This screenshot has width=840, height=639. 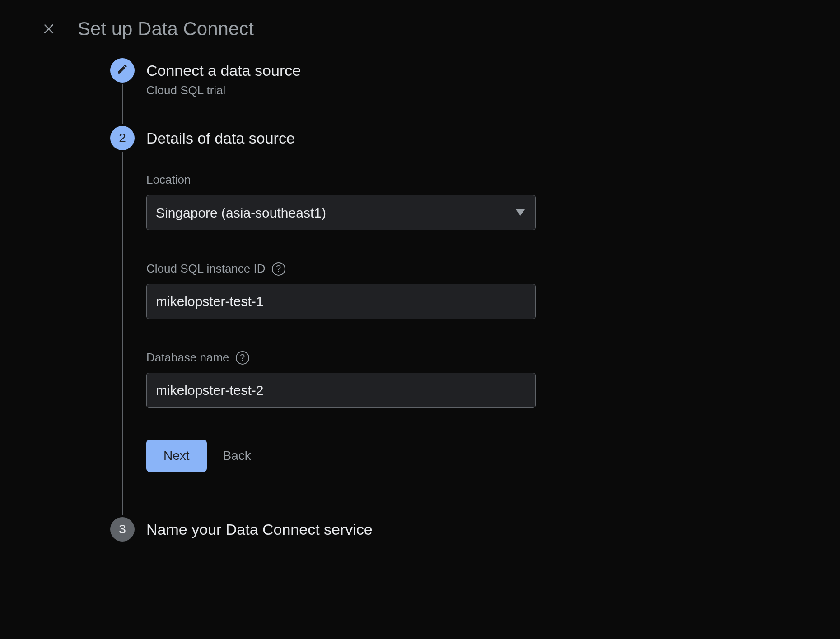 I want to click on step-2-circle: 2, so click(x=122, y=138).